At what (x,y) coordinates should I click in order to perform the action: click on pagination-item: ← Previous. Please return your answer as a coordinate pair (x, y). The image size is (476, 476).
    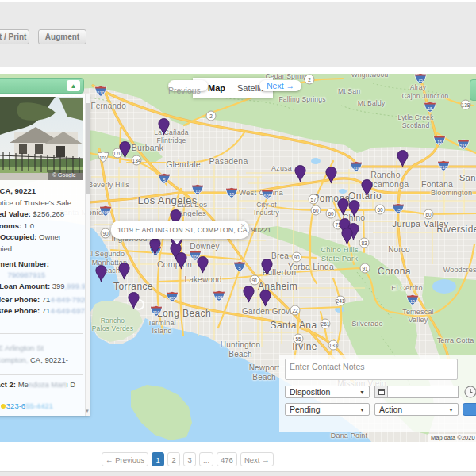
    Looking at the image, I should click on (125, 459).